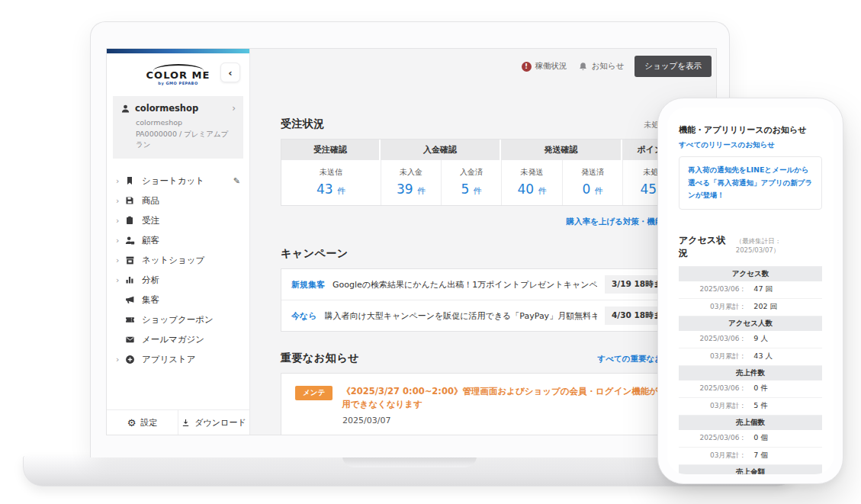 The image size is (861, 504). I want to click on sidebar-item-marketing: 集客, so click(178, 300).